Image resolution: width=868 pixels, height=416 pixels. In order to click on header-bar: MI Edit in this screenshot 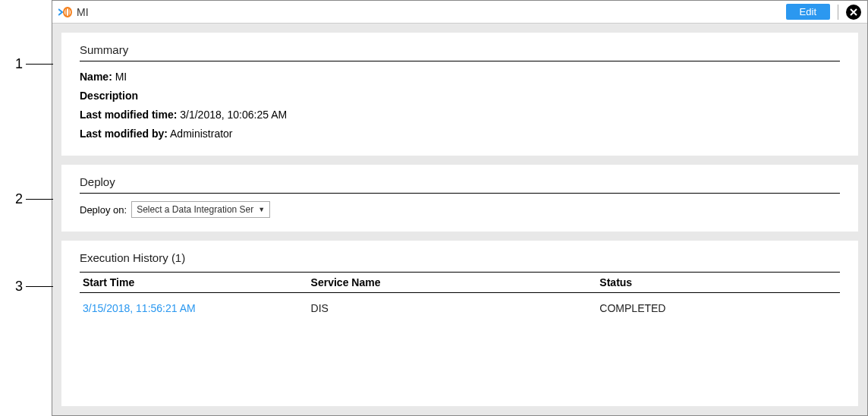, I will do `click(460, 12)`.